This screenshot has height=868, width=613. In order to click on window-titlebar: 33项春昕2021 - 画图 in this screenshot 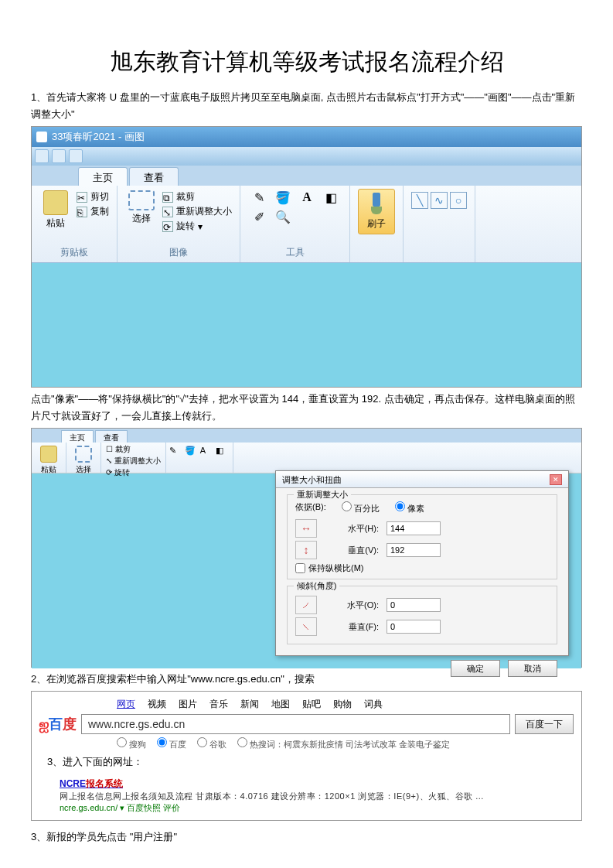, I will do `click(306, 137)`.